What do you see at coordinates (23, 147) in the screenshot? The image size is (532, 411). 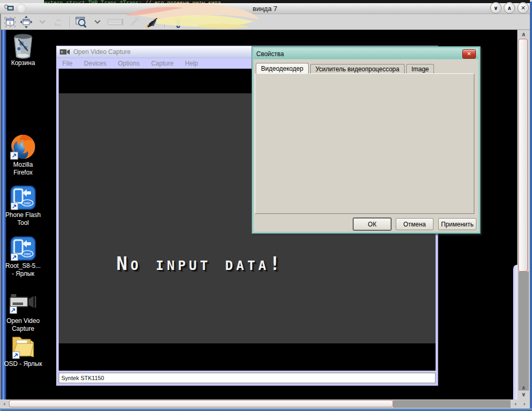 I see `firefox-icon` at bounding box center [23, 147].